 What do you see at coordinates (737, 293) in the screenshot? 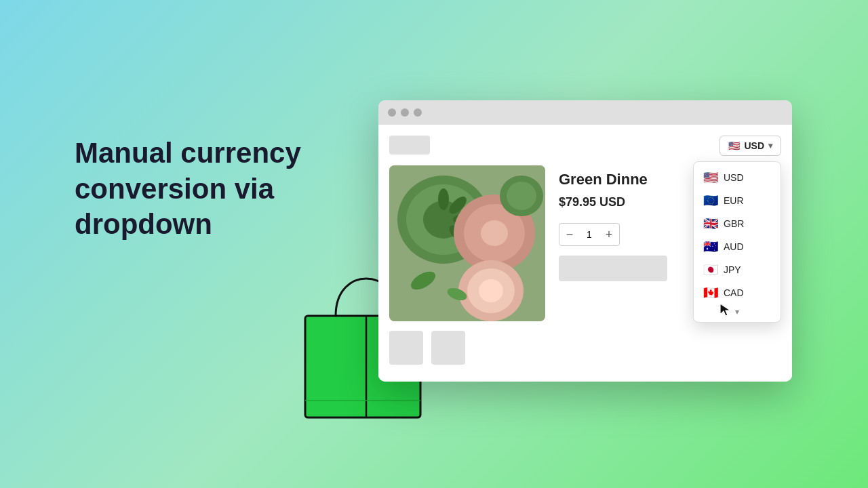
I see `currency-option-cad: 🇨🇦 CAD` at bounding box center [737, 293].